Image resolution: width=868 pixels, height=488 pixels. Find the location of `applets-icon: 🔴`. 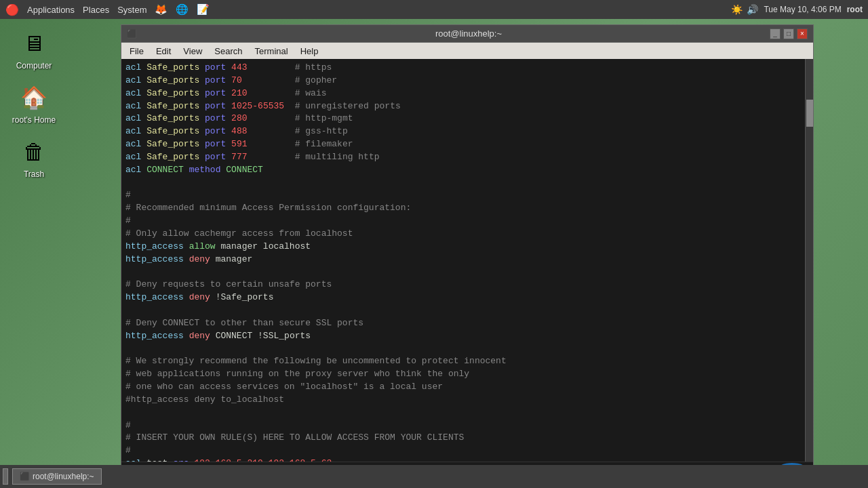

applets-icon: 🔴 is located at coordinates (12, 9).